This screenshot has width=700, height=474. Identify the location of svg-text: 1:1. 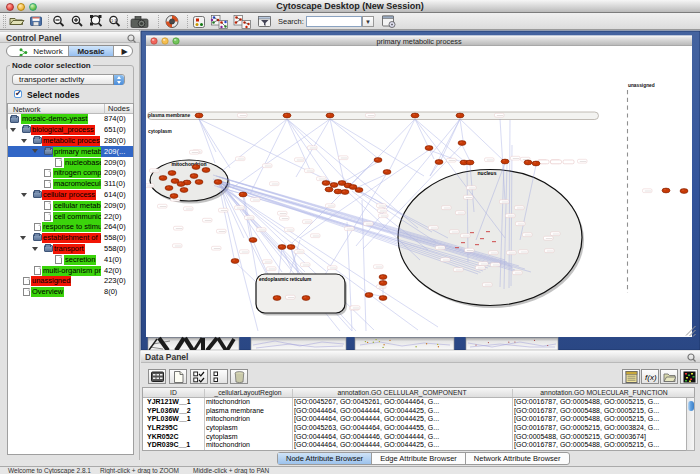
(114, 20).